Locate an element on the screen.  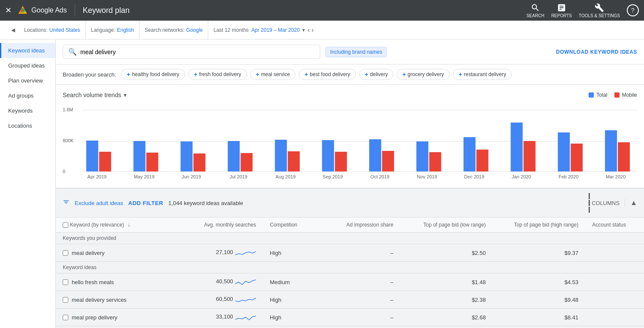
searches-cell: 33,100 is located at coordinates (222, 317).